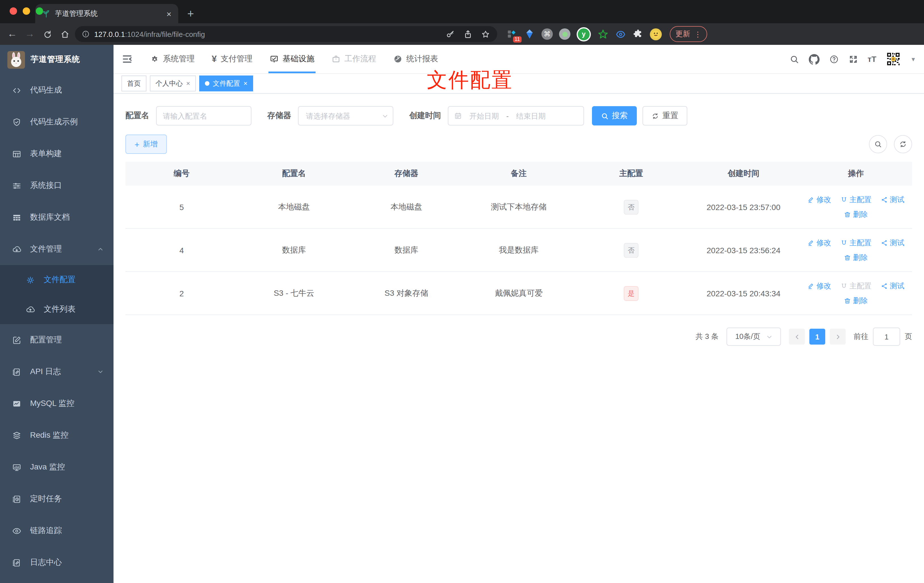 Image resolution: width=924 pixels, height=583 pixels. I want to click on schedule-clock-icon, so click(17, 499).